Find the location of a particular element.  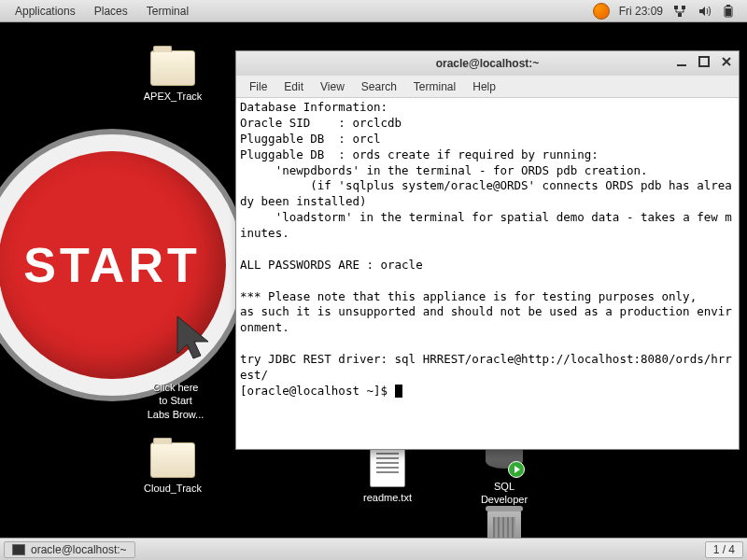

menu-help: Help is located at coordinates (484, 87).